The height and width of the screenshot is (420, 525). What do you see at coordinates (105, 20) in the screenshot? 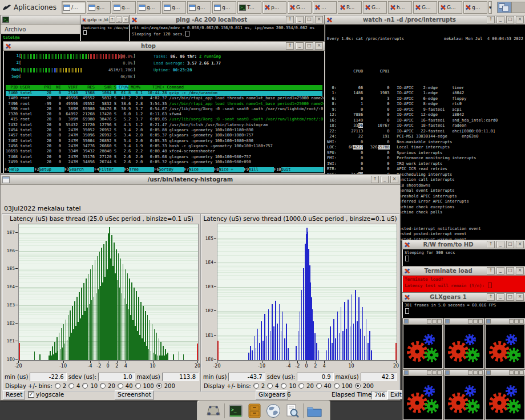
I see `gzip-titlebar: gzip -c /dev/urand ↑ _ ×` at bounding box center [105, 20].